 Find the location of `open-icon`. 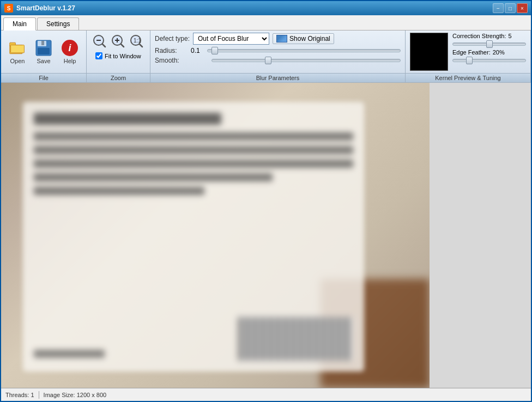

open-icon is located at coordinates (17, 48).